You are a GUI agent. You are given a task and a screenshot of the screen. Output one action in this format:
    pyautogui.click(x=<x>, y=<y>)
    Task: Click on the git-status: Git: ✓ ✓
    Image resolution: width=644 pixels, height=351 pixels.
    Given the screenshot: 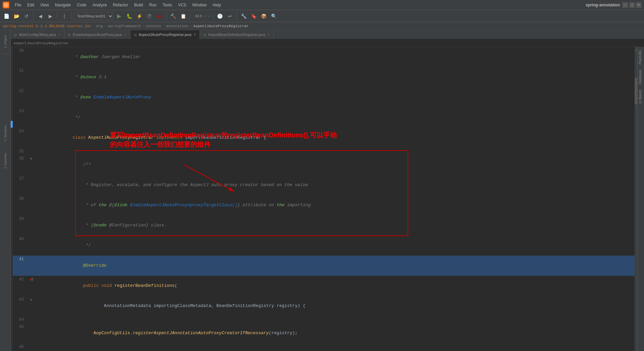 What is the action you would take?
    pyautogui.click(x=203, y=16)
    